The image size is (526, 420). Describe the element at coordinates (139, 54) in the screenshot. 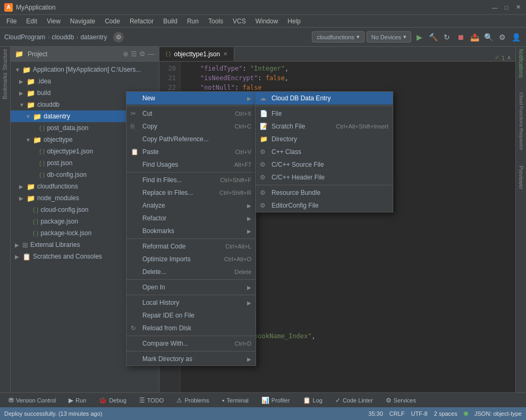

I see `project-header-icons: ⊕ ☰ ⚙ —` at that location.